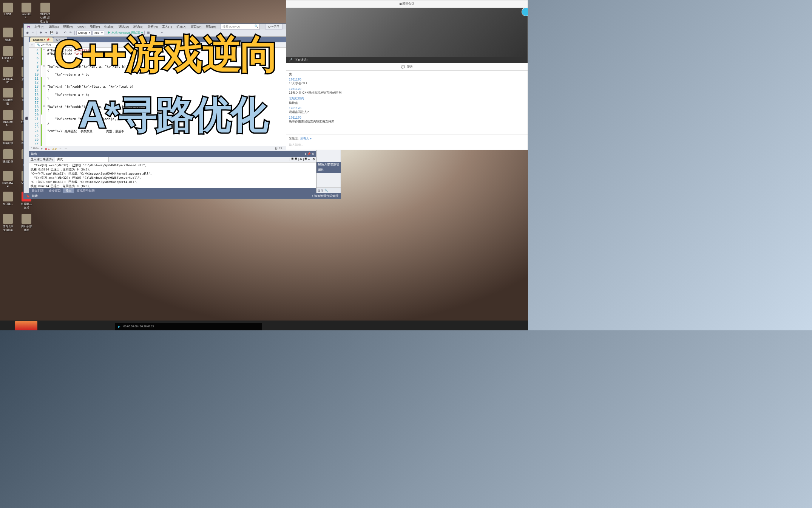 This screenshot has width=812, height=508. What do you see at coordinates (33, 33) in the screenshot?
I see `nav-fwd-icon: →` at bounding box center [33, 33].